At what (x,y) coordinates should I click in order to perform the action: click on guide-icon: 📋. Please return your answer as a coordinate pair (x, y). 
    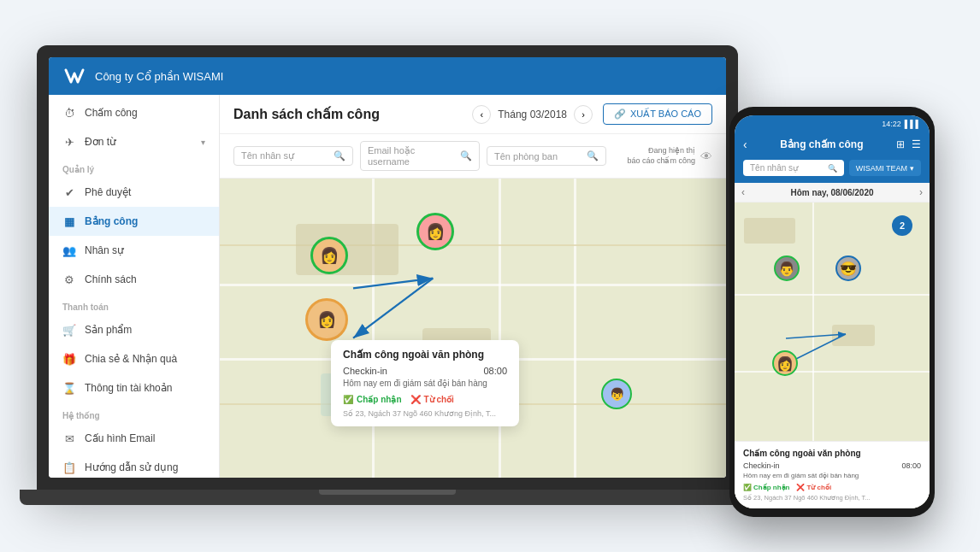
    Looking at the image, I should click on (69, 467).